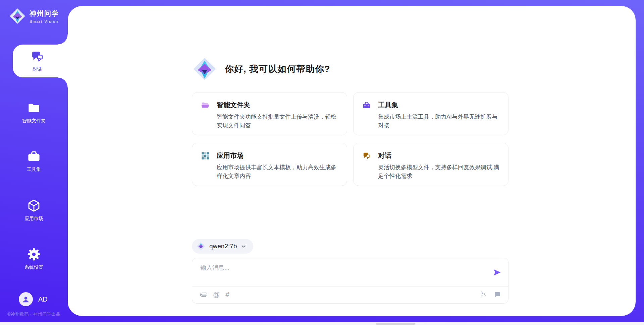 The height and width of the screenshot is (325, 644). What do you see at coordinates (34, 108) in the screenshot?
I see `folder-icon` at bounding box center [34, 108].